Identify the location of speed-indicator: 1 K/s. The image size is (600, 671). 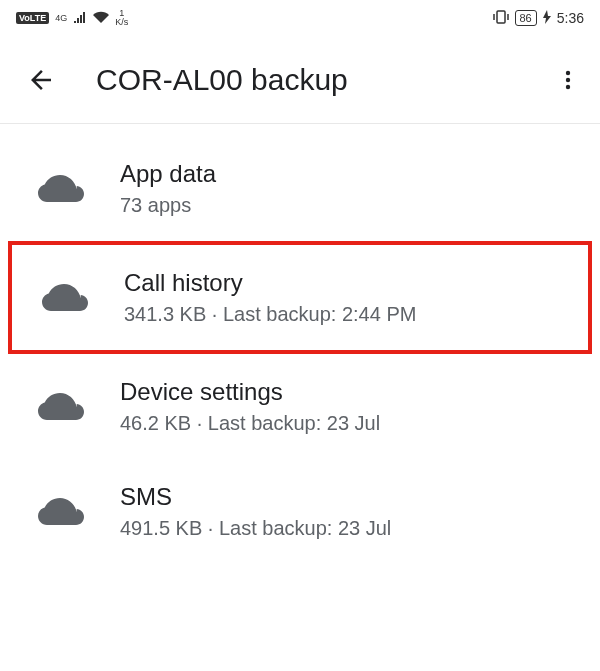
(122, 18).